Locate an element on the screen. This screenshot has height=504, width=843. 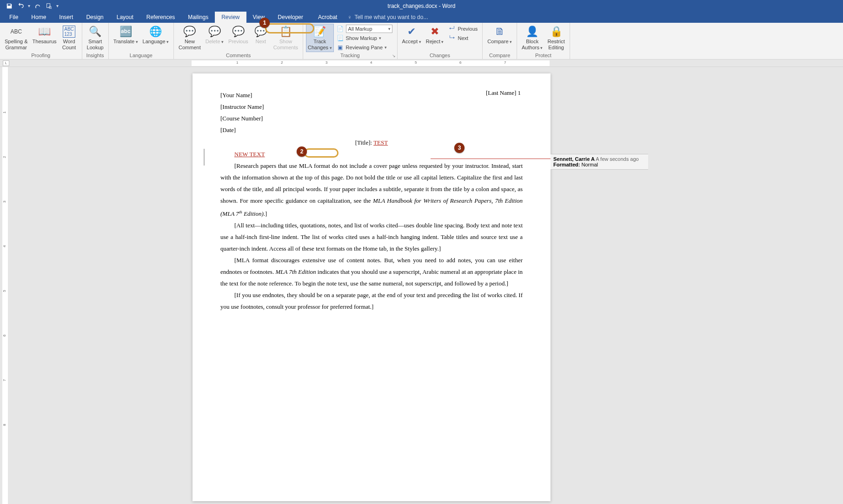
tab-review: Review is located at coordinates (231, 17).